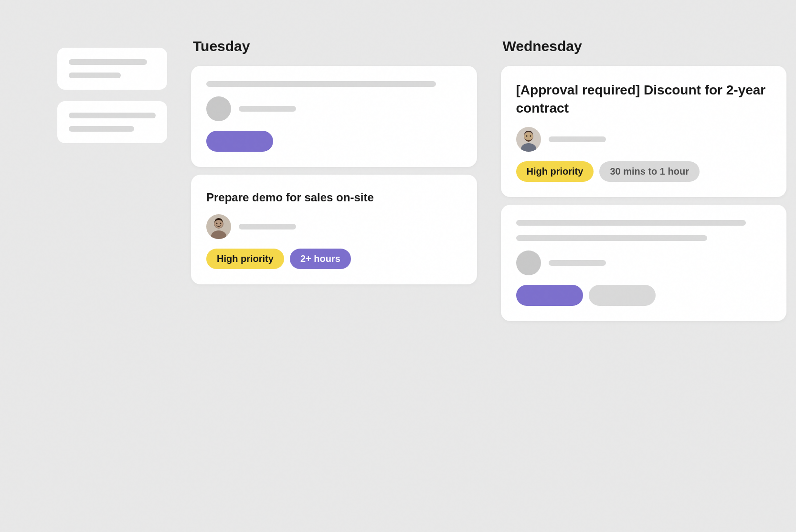 The height and width of the screenshot is (532, 796). I want to click on wednesday-card-1: [Approval required] Discount for 2-year …, so click(644, 132).